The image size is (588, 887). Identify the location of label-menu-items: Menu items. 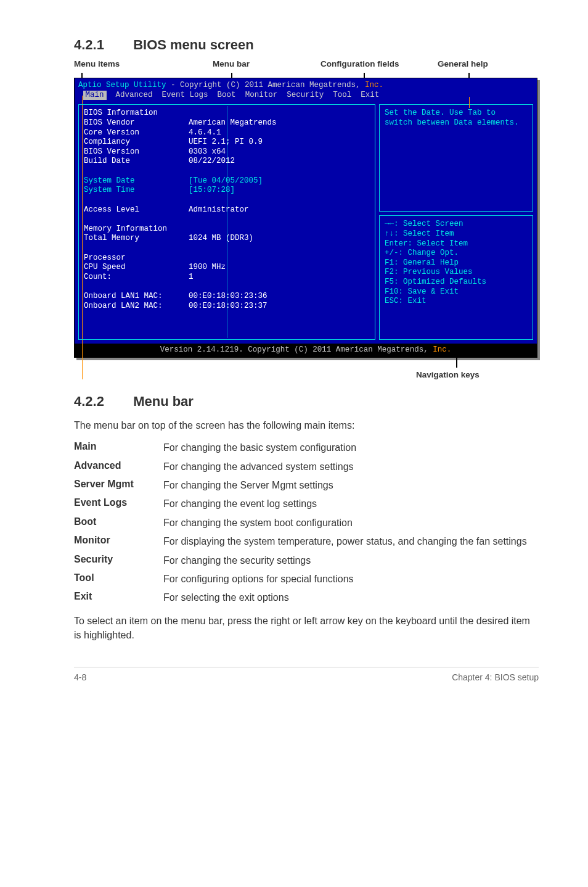
(97, 64).